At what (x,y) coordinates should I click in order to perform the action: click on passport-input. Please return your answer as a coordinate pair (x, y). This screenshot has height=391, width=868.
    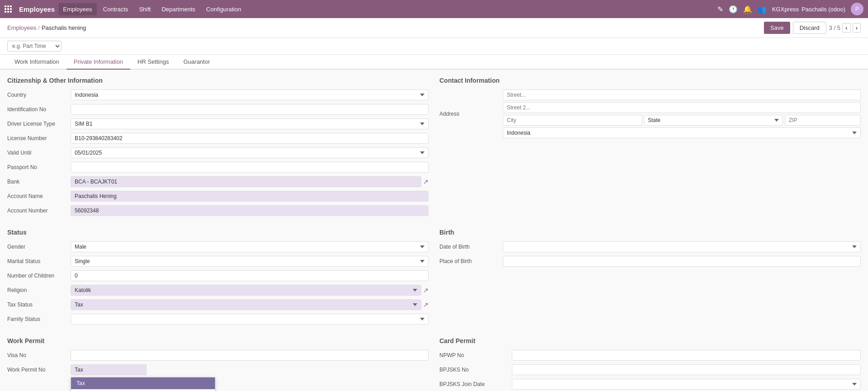
    Looking at the image, I should click on (250, 167).